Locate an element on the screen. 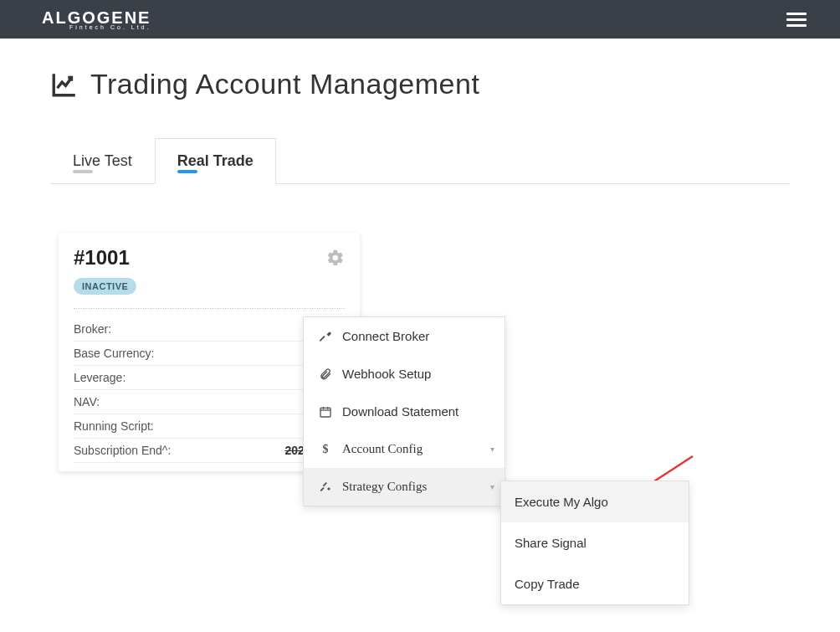 Image resolution: width=840 pixels, height=632 pixels. page-title-text: Trading Account Management is located at coordinates (284, 84).